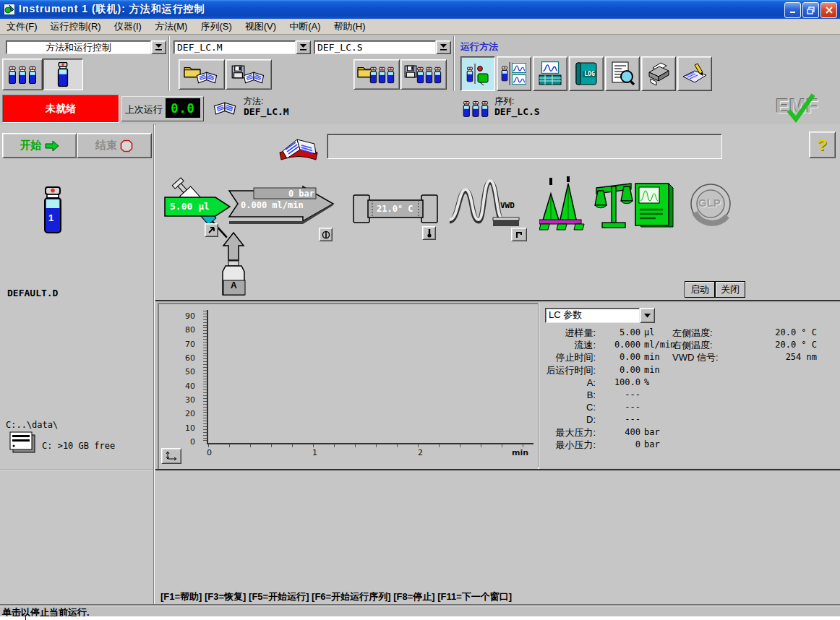 This screenshot has height=620, width=840. I want to click on method-file-combo: DEF_LC.M, so click(242, 48).